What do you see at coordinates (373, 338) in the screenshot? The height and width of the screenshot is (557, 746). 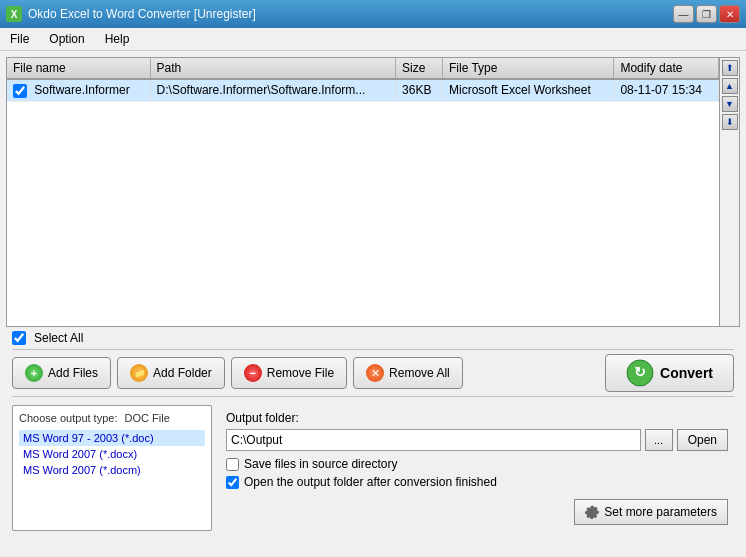 I see `select-all-row: Select All` at bounding box center [373, 338].